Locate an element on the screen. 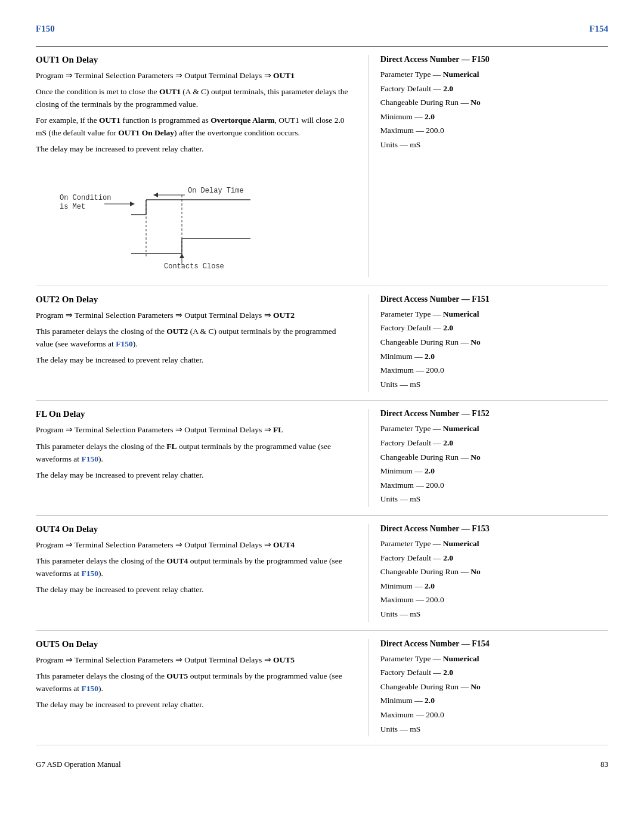 The image size is (644, 833). section-out2: OUT2 On DelayProgram ⇒ Terminal Selectio… is located at coordinates (322, 343).